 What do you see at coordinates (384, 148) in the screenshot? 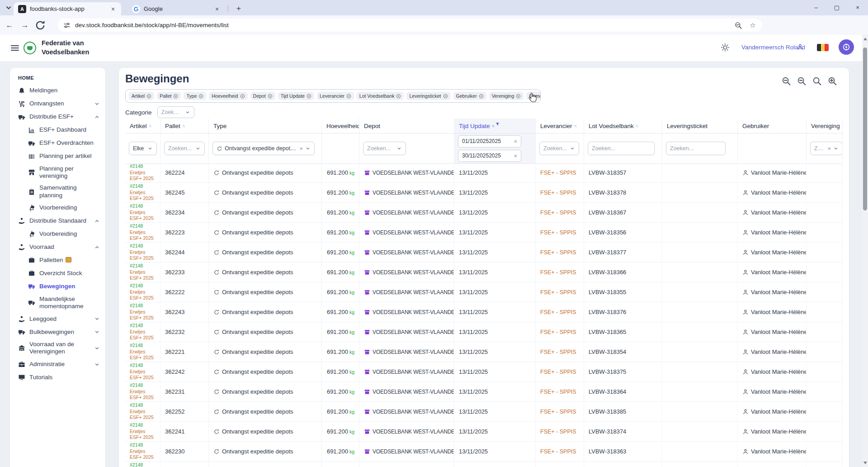
I see `depot-filter-select: Zoeken...` at bounding box center [384, 148].